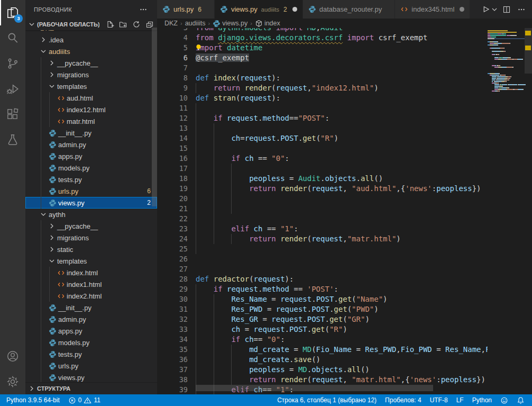 Image resolution: width=532 pixels, height=406 pixels. Describe the element at coordinates (323, 300) in the screenshot. I see `code-line-30: 30 Res_Name = request.POST.get("Name")` at that location.